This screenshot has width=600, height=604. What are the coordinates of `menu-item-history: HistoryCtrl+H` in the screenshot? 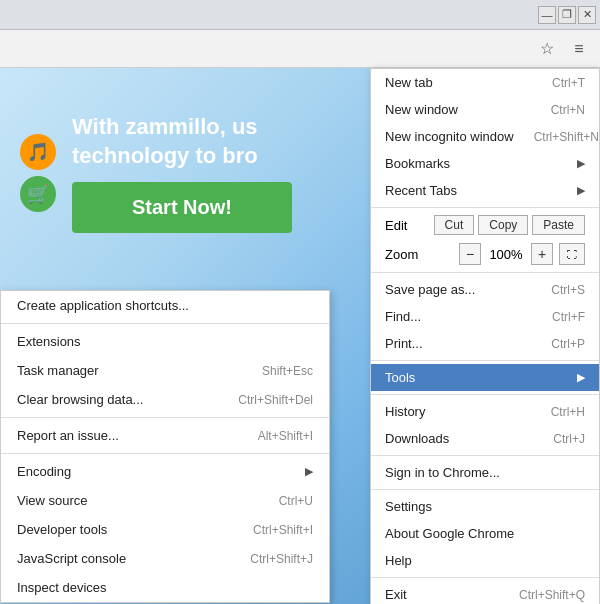 It's located at (485, 412).